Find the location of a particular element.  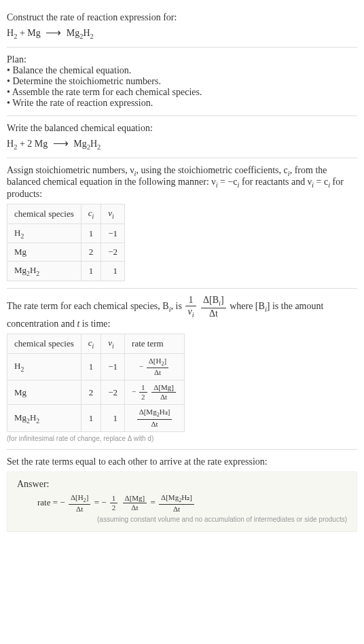

table-row: Mg2H2 1 1 Δ[Mg2H₂] Δt is located at coordinates (96, 418).